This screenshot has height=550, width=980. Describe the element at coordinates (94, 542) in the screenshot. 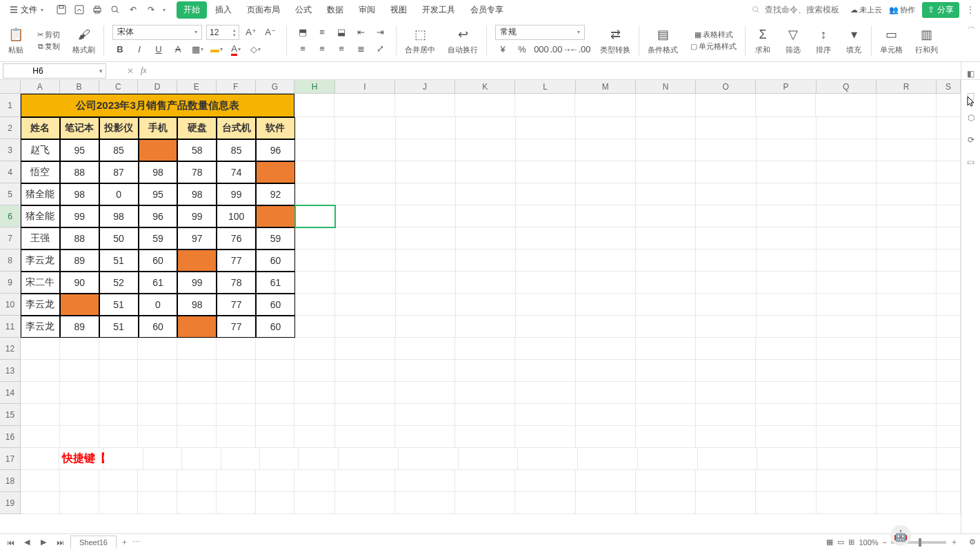

I see `sheet-tab: Sheet16` at that location.